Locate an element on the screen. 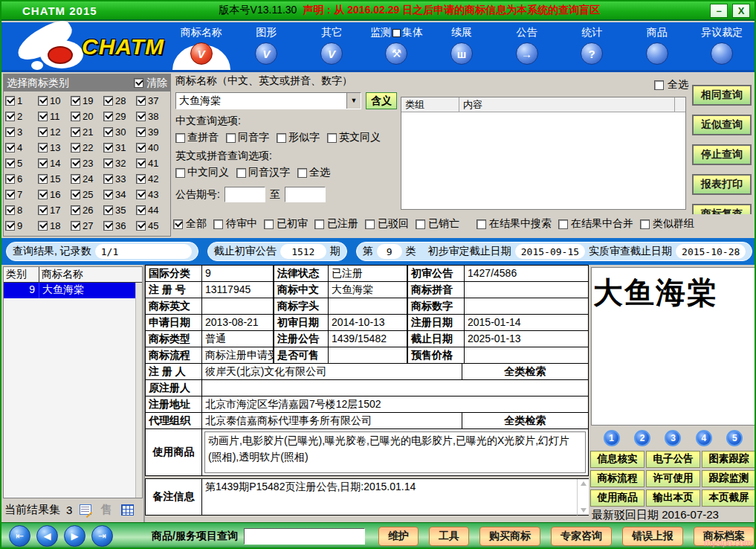 The width and height of the screenshot is (756, 549). class-option-29: 29 is located at coordinates (120, 116).